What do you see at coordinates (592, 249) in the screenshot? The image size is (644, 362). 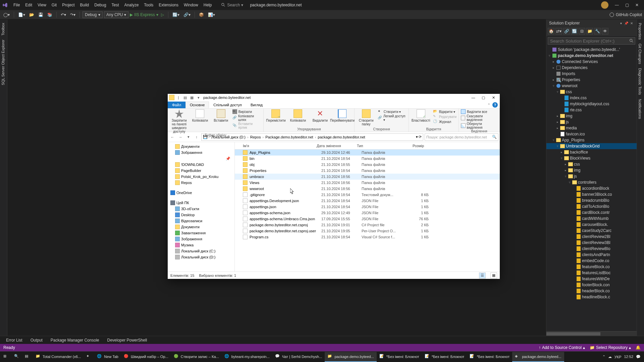 I see `tree-item: clientReviewBlo` at bounding box center [592, 249].